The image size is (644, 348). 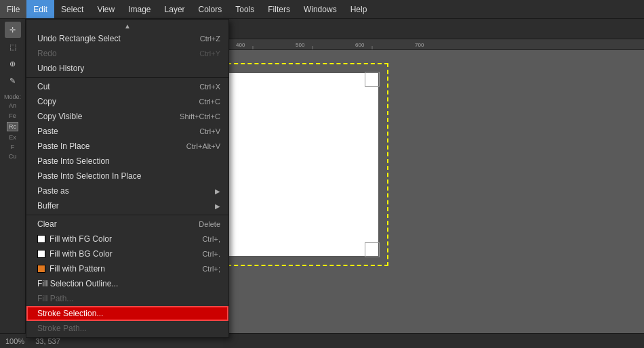 I want to click on mode-label: Mode:, so click(x=12, y=97).